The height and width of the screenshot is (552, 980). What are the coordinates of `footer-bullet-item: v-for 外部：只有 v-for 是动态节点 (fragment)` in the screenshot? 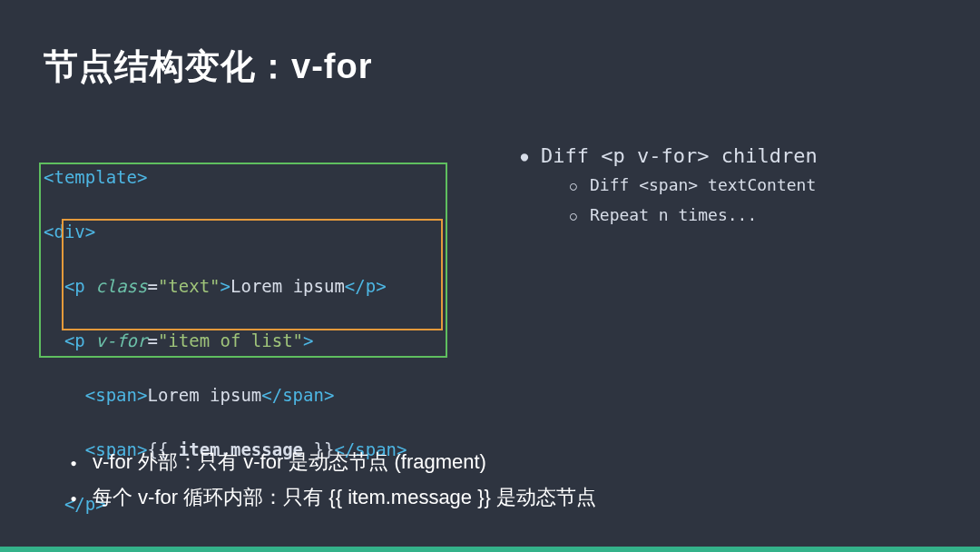 It's located at (325, 463).